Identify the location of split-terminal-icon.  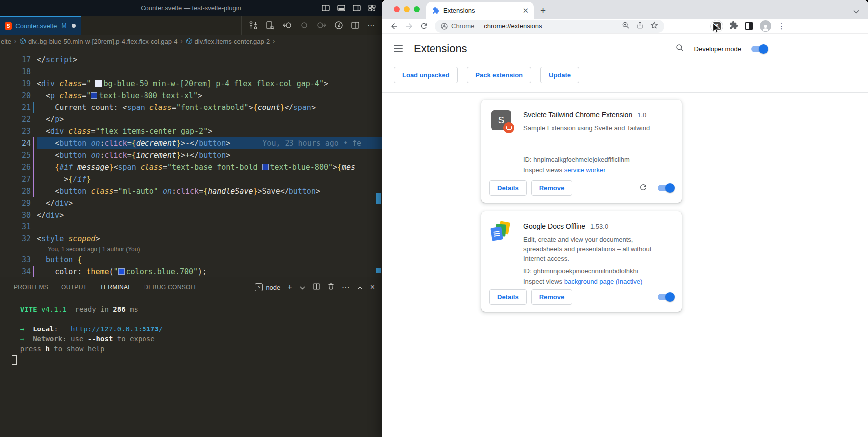
(317, 287).